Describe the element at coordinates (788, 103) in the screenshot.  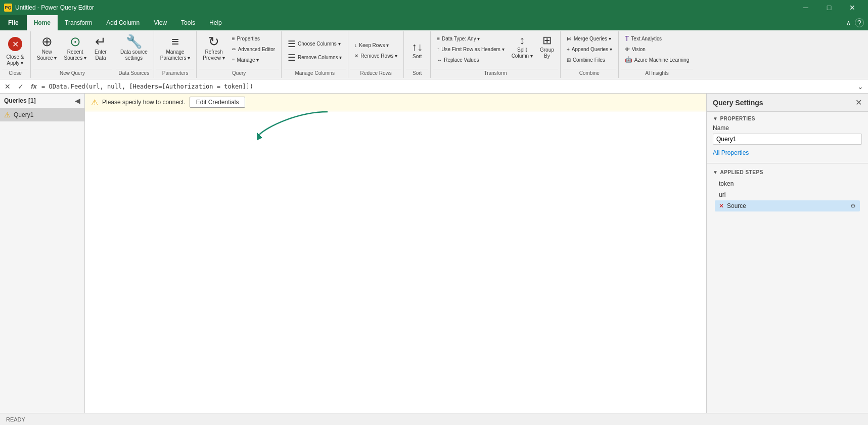
I see `query-settings-header: Query Settings ✕` at that location.